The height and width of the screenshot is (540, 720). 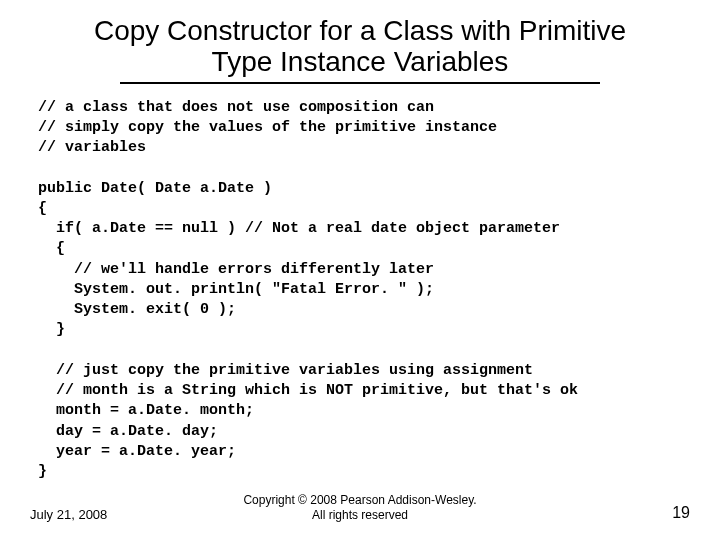 What do you see at coordinates (635, 513) in the screenshot?
I see `page-number: 19` at bounding box center [635, 513].